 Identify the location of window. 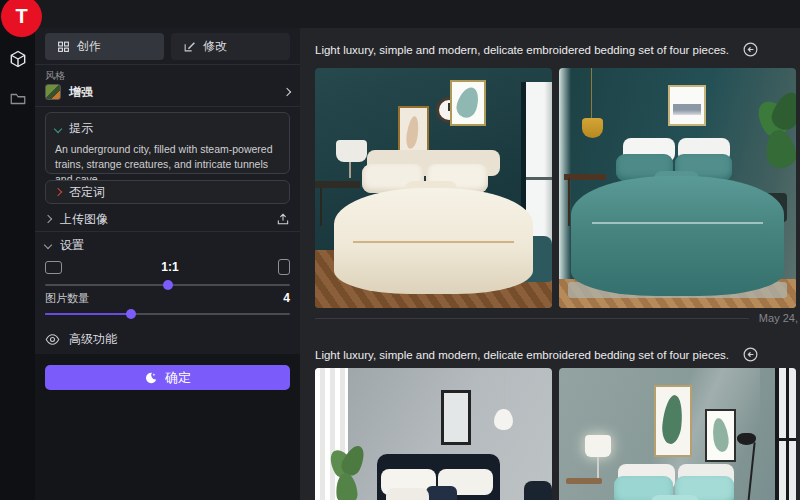
(786, 434).